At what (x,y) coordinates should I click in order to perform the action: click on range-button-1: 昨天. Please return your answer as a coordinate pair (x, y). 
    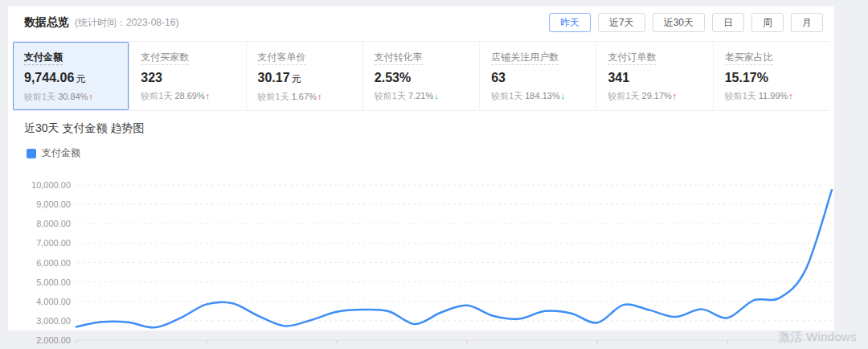
    Looking at the image, I should click on (570, 23).